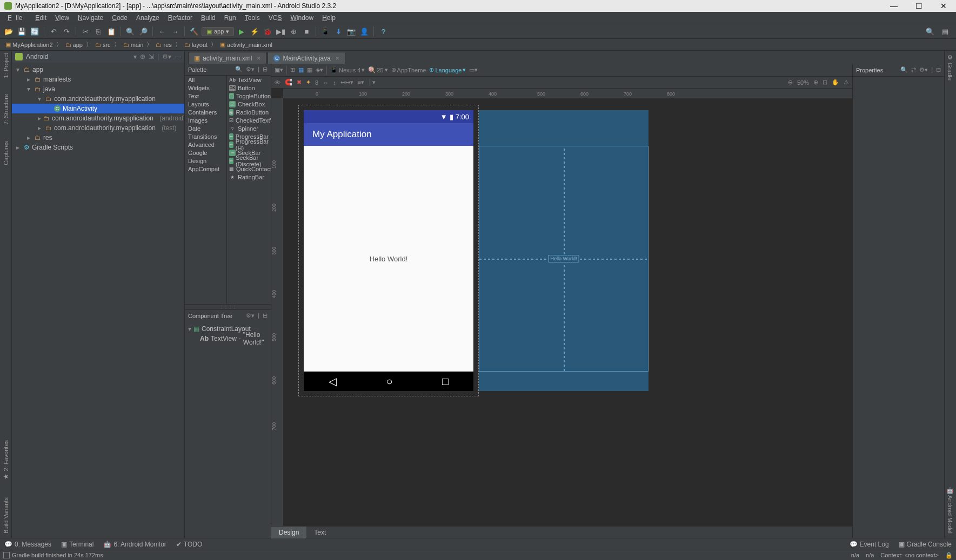  I want to click on tree-node-mainactivity: CMainActivity, so click(98, 109).